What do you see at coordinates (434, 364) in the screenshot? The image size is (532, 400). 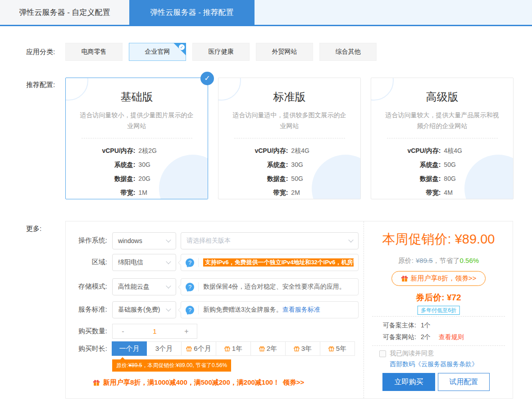 I see `terms-link: 西部数码《云服务器服务条款》` at bounding box center [434, 364].